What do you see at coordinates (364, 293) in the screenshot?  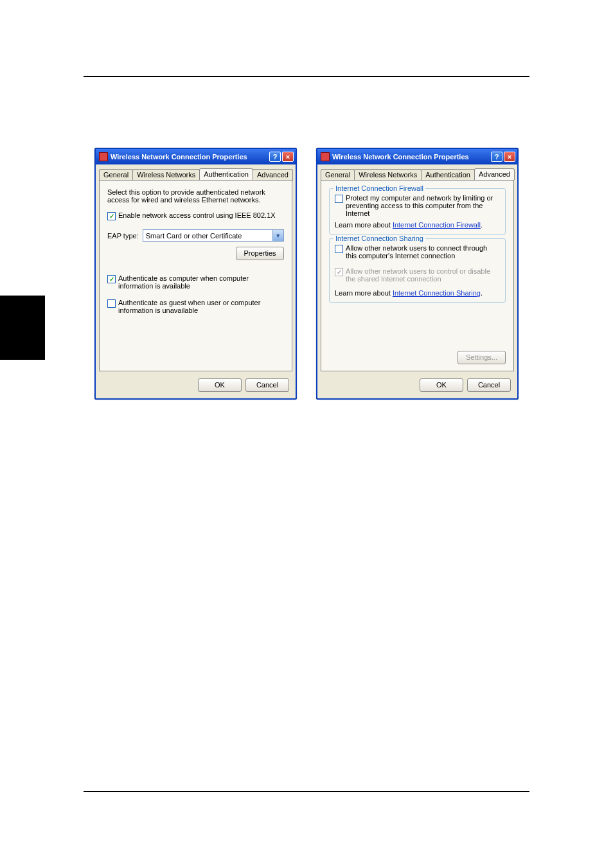 I see `ics-learn-pre: Learn more about` at bounding box center [364, 293].